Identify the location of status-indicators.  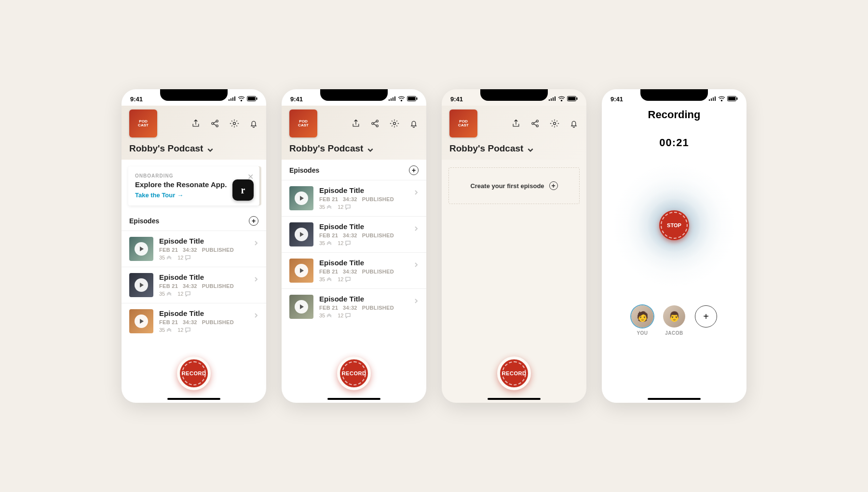
(563, 99).